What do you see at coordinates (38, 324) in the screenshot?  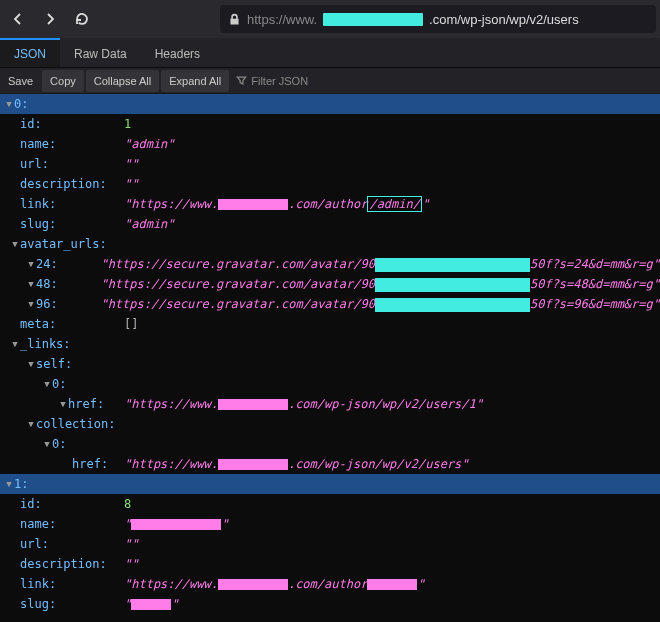 I see `key-meta: meta:` at bounding box center [38, 324].